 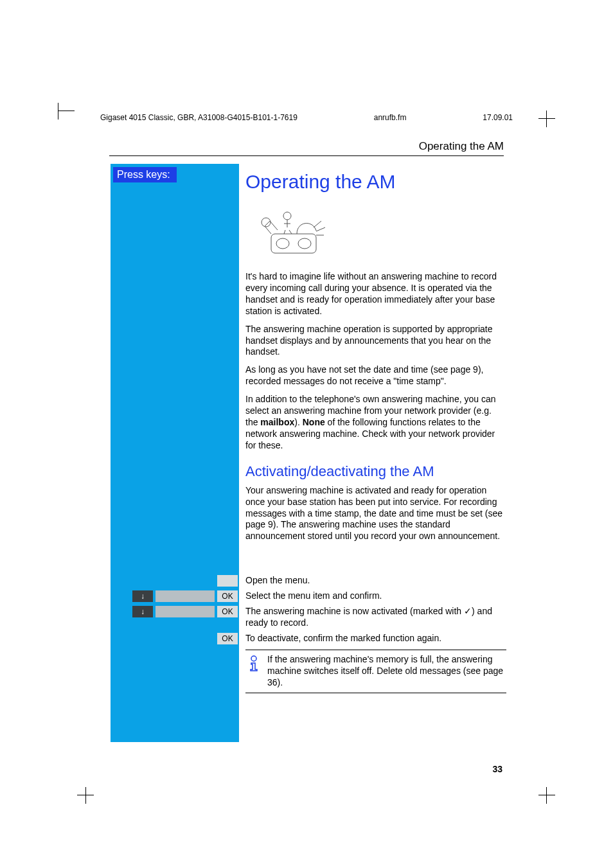 I want to click on header-left: Gigaset 4015 Classic, GBR, A31008-G4015-…, so click(x=199, y=118).